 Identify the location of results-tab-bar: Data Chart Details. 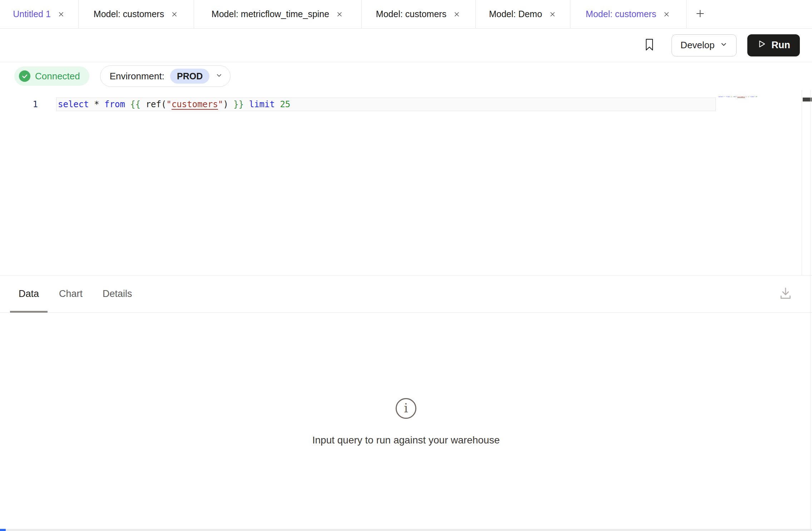
(406, 294).